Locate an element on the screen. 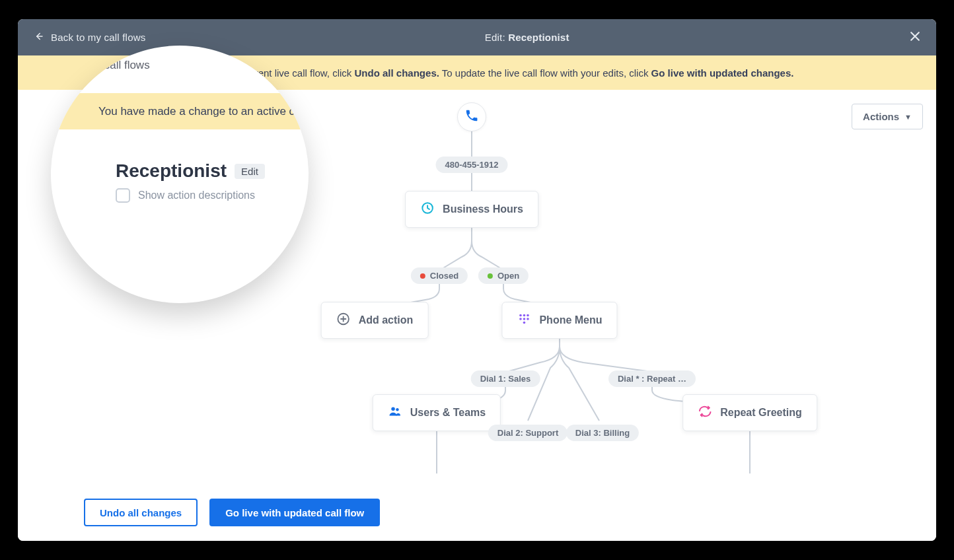 The image size is (954, 560). banner-bold-2: Go live with updated changes. is located at coordinates (723, 73).